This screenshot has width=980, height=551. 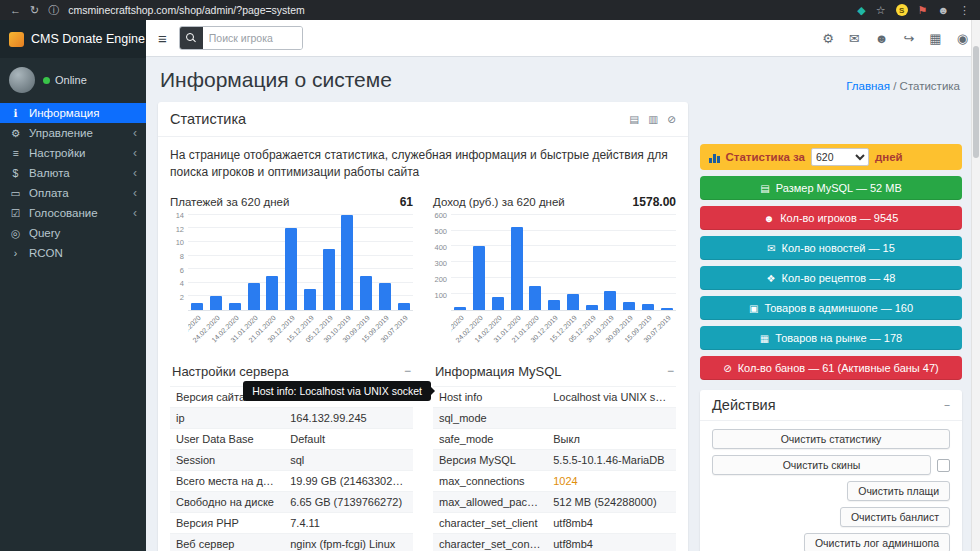 What do you see at coordinates (672, 119) in the screenshot?
I see `ban-icon: ⊘` at bounding box center [672, 119].